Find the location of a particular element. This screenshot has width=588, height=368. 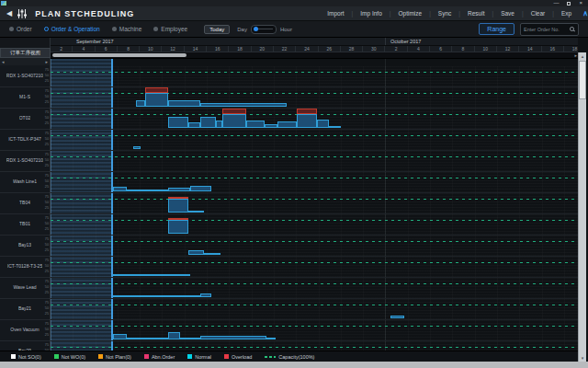

range-button: Range is located at coordinates (496, 29).